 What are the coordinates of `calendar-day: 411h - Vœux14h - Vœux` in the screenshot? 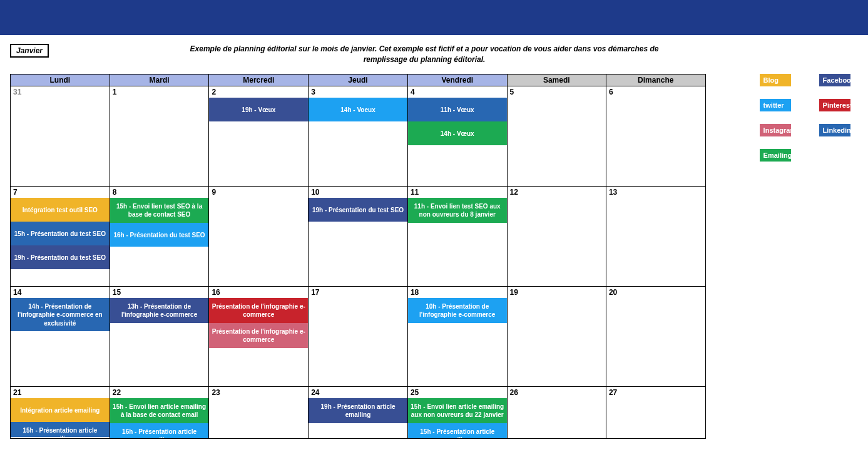 It's located at (457, 136).